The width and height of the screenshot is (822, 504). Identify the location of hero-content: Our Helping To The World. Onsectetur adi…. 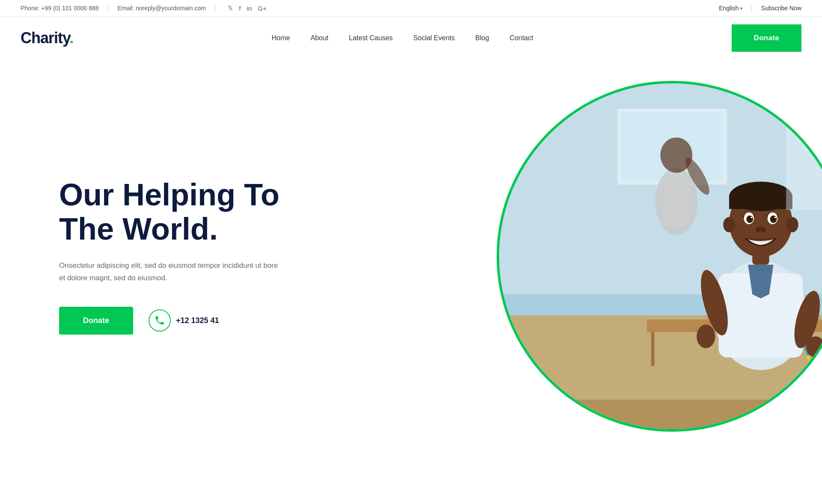
(170, 256).